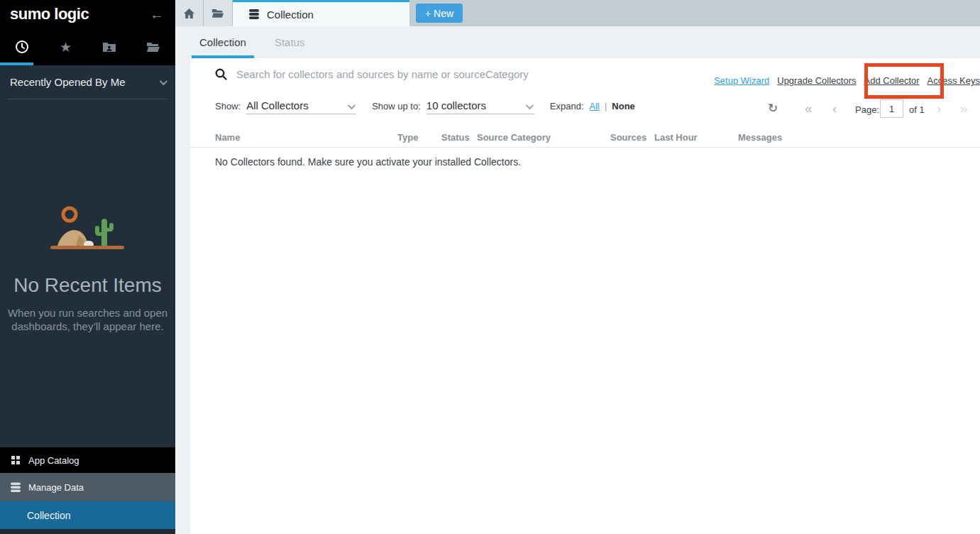 This screenshot has height=534, width=980. I want to click on tab-title: Collection, so click(290, 14).